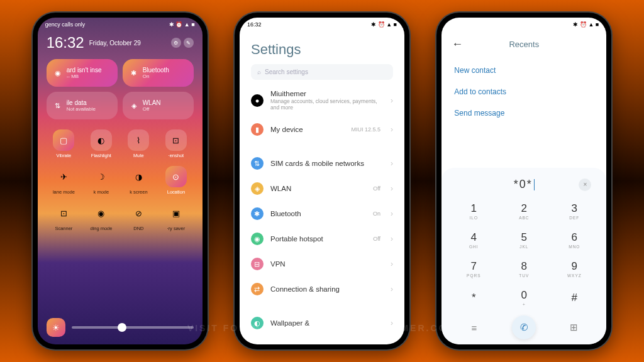 The width and height of the screenshot is (644, 362). I want to click on location-toggle-icon: ⊙, so click(176, 177).